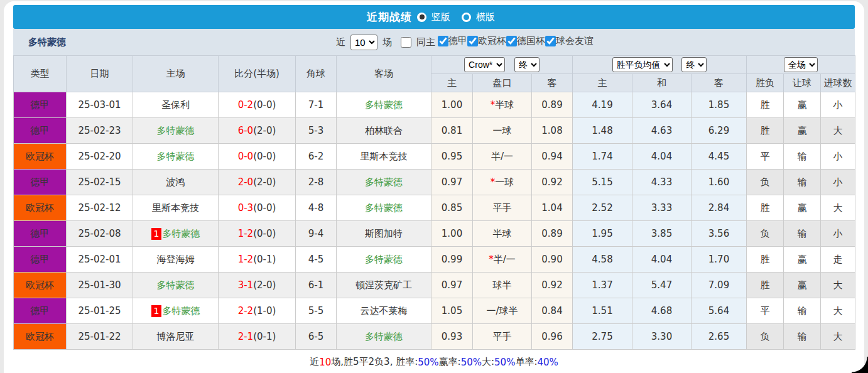 Image resolution: width=868 pixels, height=373 pixels. I want to click on full-time-score: 2-0, so click(246, 182).